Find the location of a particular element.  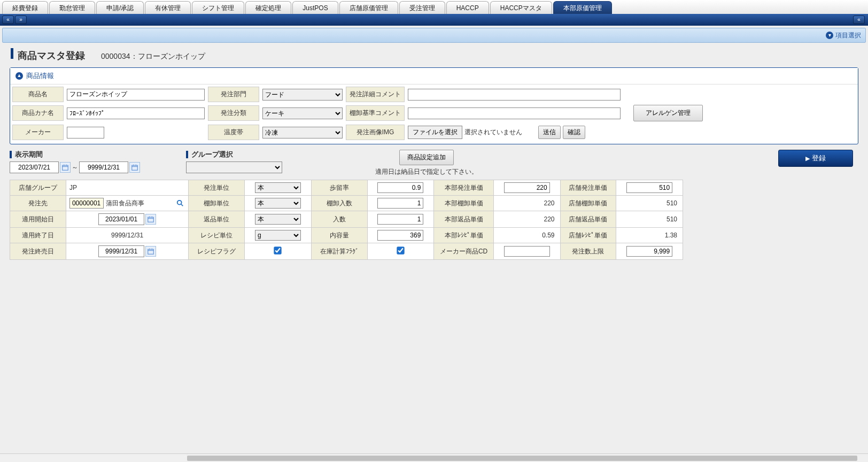

hq-order-price-input is located at coordinates (527, 188).